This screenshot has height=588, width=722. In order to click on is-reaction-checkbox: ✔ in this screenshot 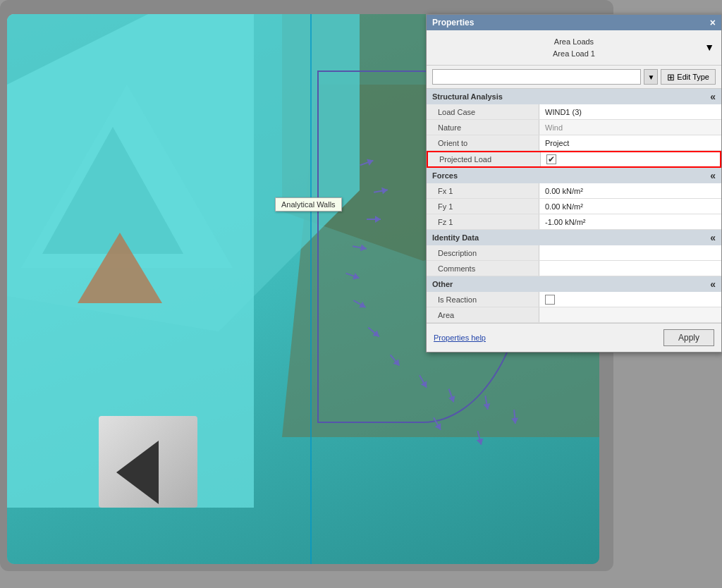, I will do `click(550, 300)`.